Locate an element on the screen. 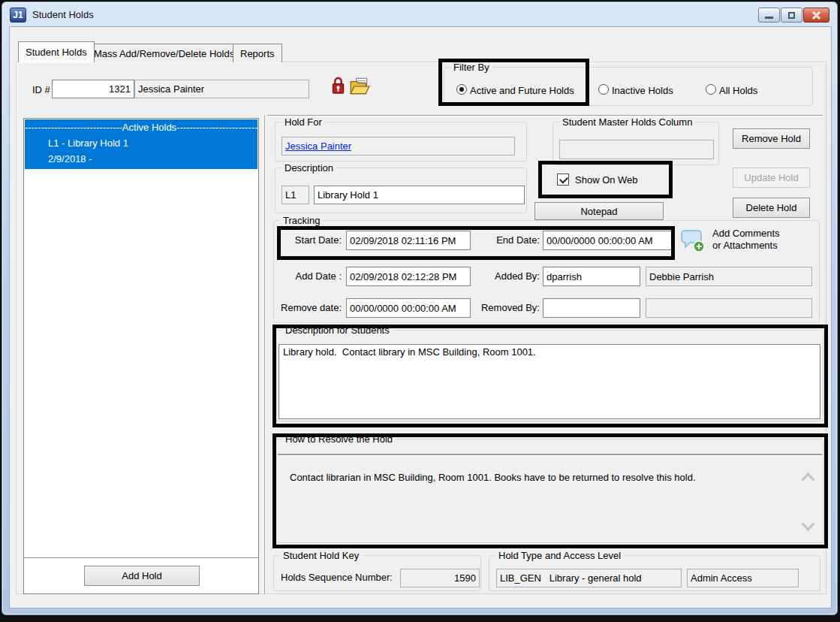 The height and width of the screenshot is (622, 840). close-icon is located at coordinates (817, 15).